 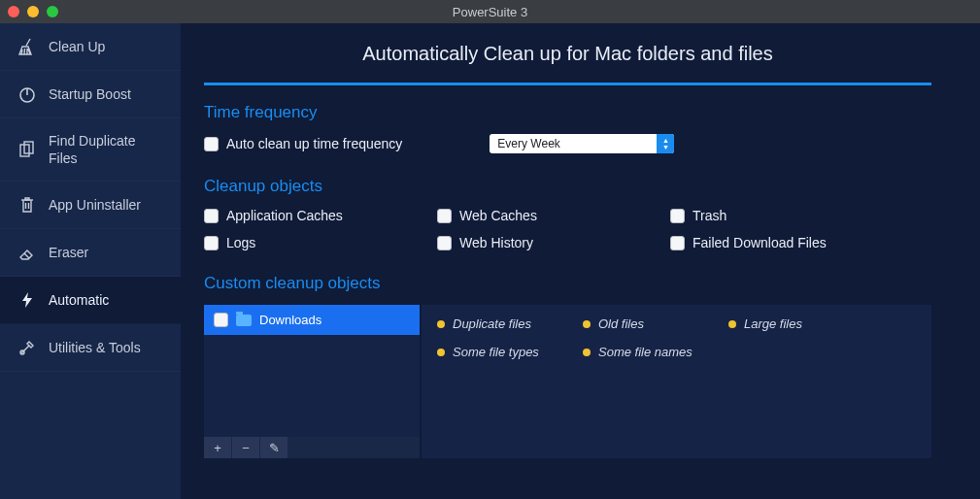 What do you see at coordinates (221, 320) in the screenshot?
I see `folder-checkbox` at bounding box center [221, 320].